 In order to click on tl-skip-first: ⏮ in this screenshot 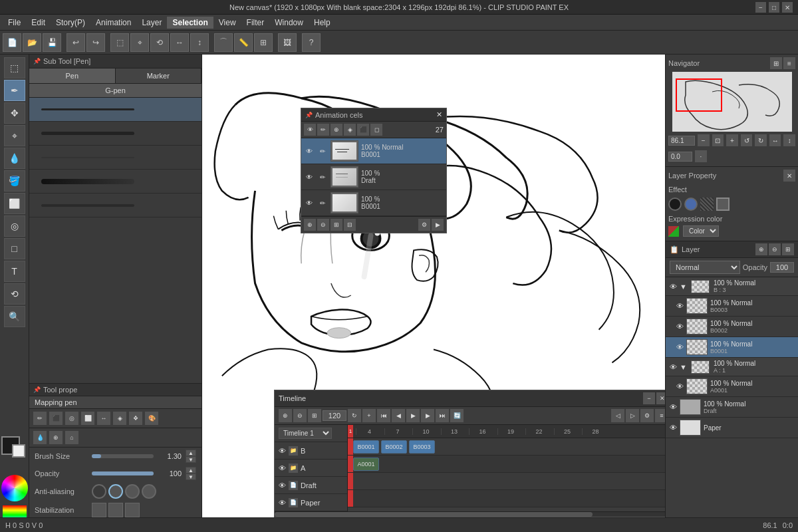, I will do `click(384, 416)`.